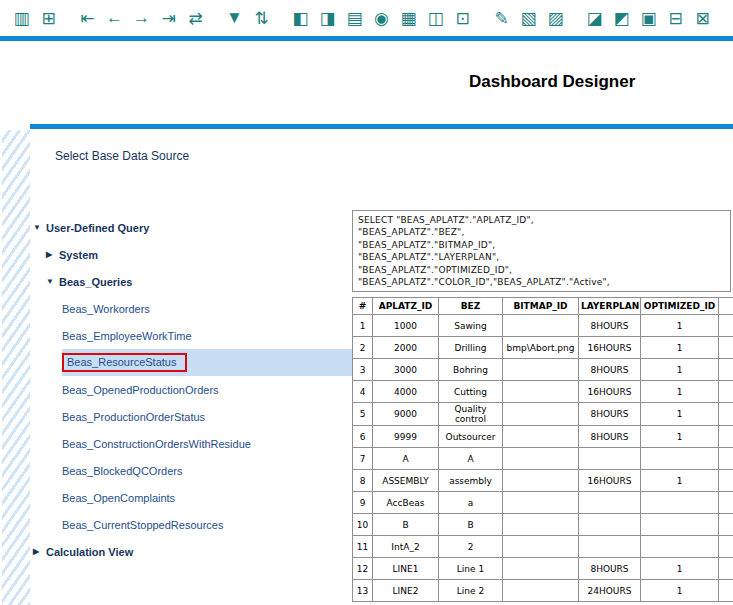 This screenshot has height=605, width=733. What do you see at coordinates (98, 228) in the screenshot?
I see `tree-item-label: User-Defined Query` at bounding box center [98, 228].